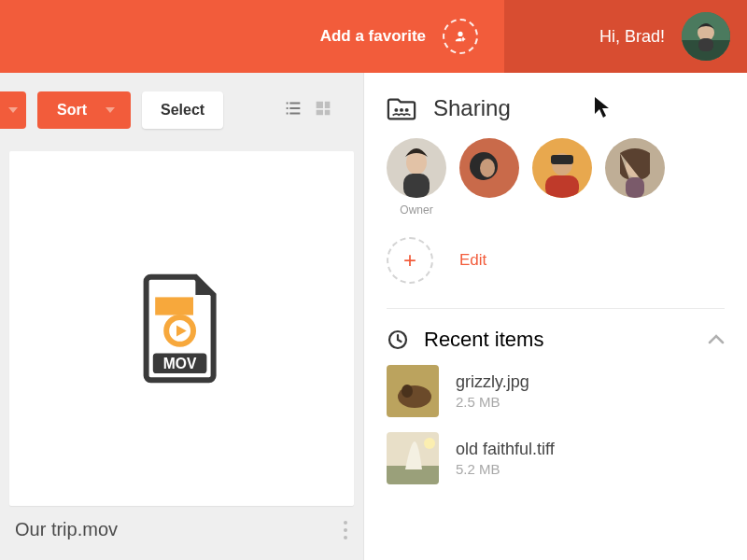 This screenshot has height=560, width=747. Describe the element at coordinates (706, 36) in the screenshot. I see `avatar-image` at that location.